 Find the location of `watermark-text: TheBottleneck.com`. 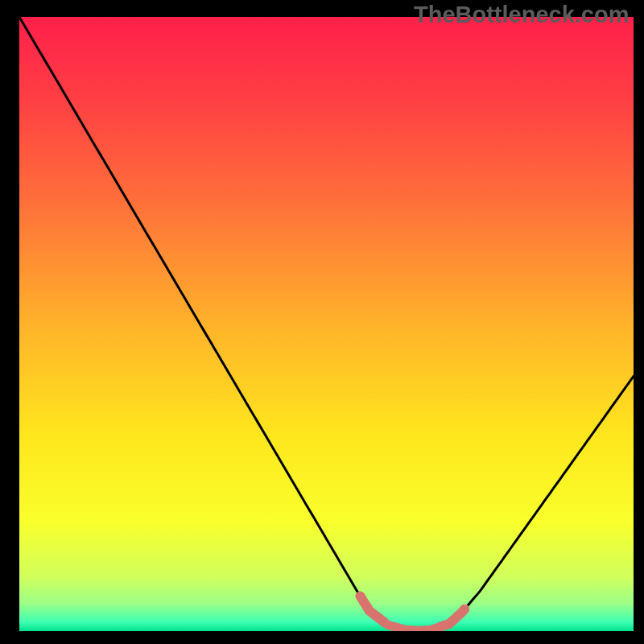

watermark-text: TheBottleneck.com is located at coordinates (522, 14).